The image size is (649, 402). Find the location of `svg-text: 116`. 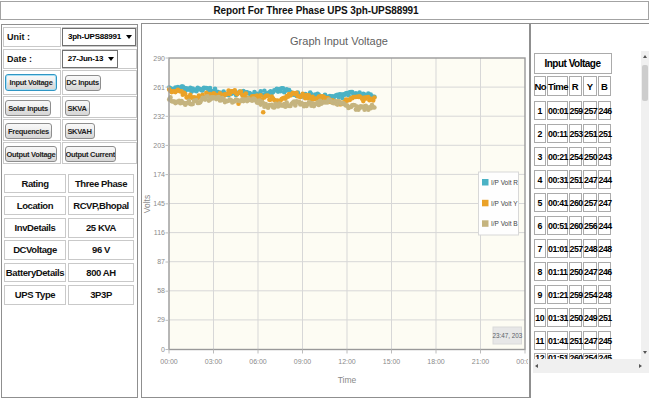

svg-text: 116 is located at coordinates (160, 232).